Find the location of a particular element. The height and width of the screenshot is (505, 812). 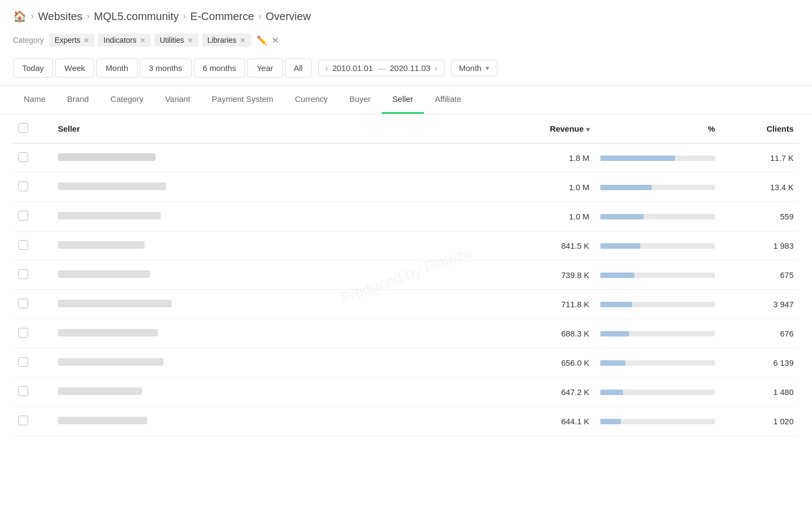

cell-clients: 676 is located at coordinates (760, 334).